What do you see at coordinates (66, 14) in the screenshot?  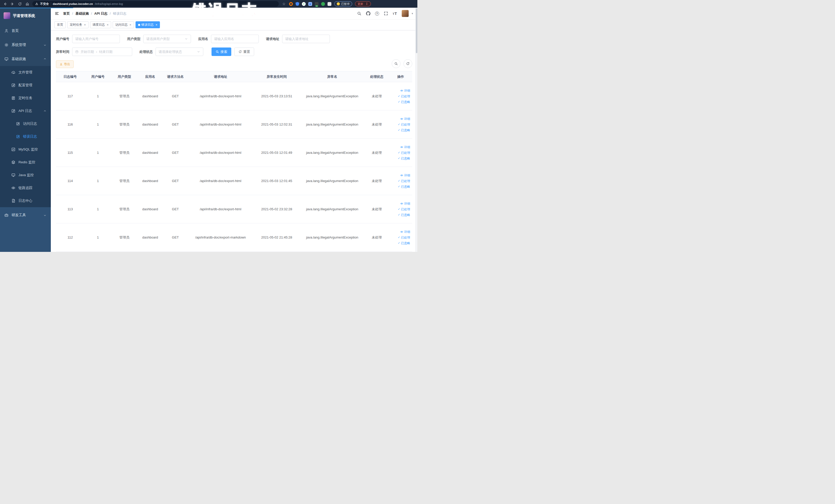 I see `breadcrumb-item: 首页` at bounding box center [66, 14].